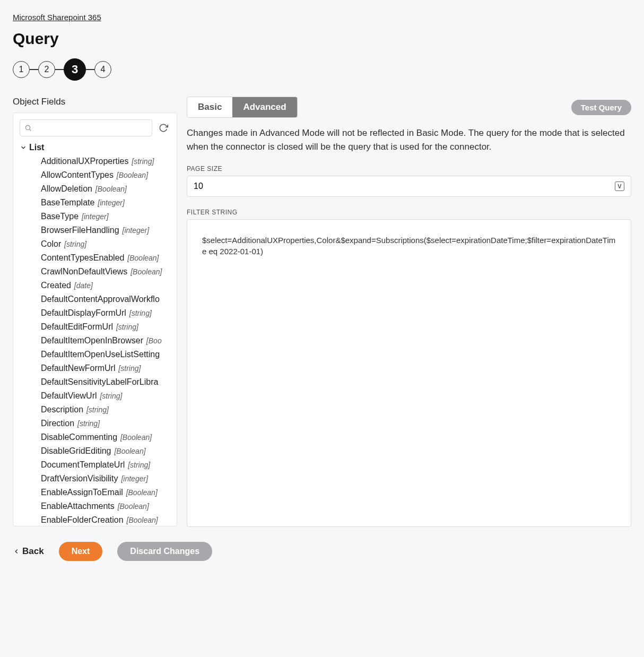 This screenshot has height=657, width=644. I want to click on field-name: EnableAttachments, so click(77, 506).